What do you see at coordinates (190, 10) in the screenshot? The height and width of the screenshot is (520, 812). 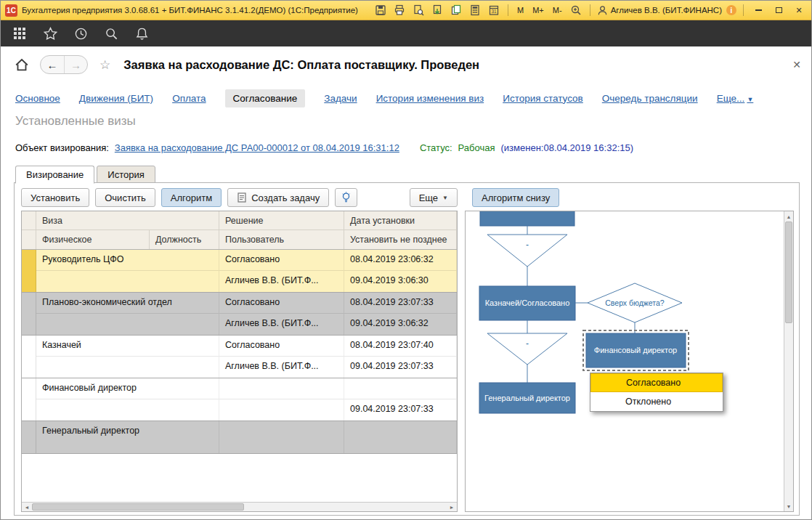 I see `window-title: Бухгалтерия предприятия 3.0.68.61 + БИТ.…` at bounding box center [190, 10].